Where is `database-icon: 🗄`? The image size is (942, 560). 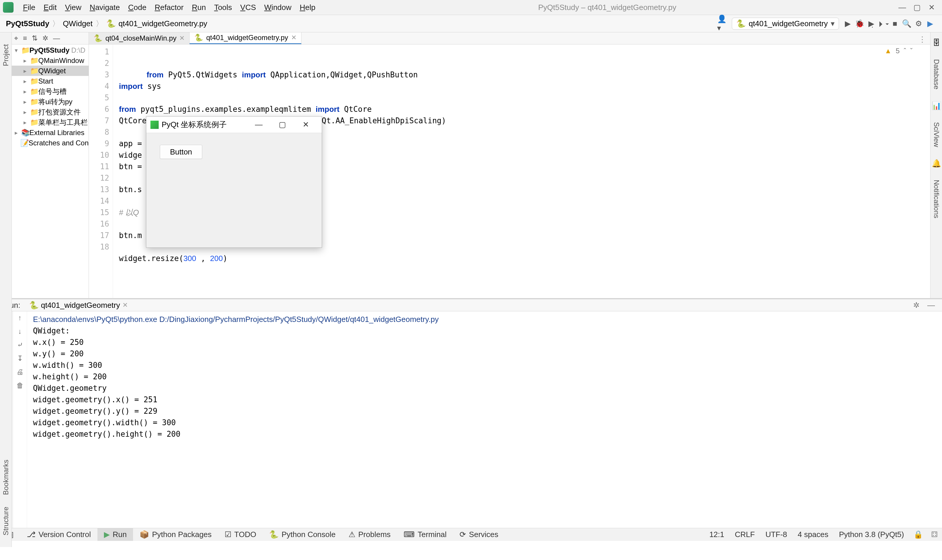
database-icon: 🗄 is located at coordinates (936, 43).